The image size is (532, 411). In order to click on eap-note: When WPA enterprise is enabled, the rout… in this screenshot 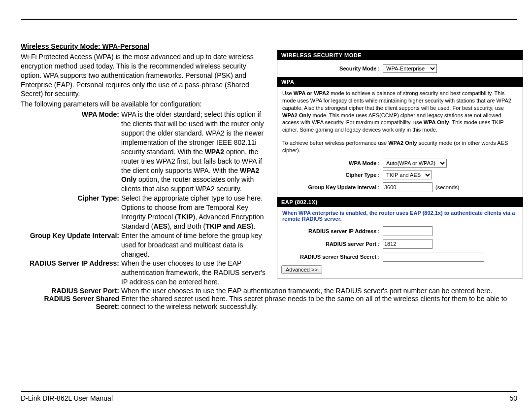, I will do `click(400, 216)`.